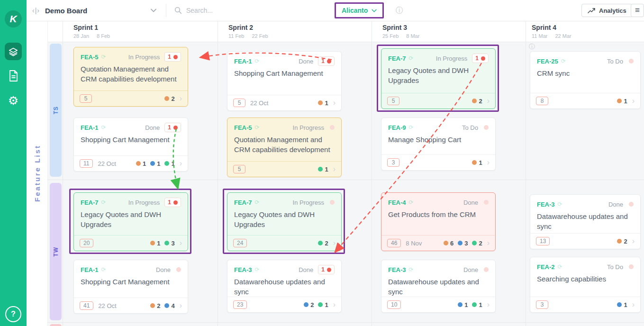  What do you see at coordinates (284, 102) in the screenshot?
I see `card-footer: 5 22 Oct 1 ›` at bounding box center [284, 102].